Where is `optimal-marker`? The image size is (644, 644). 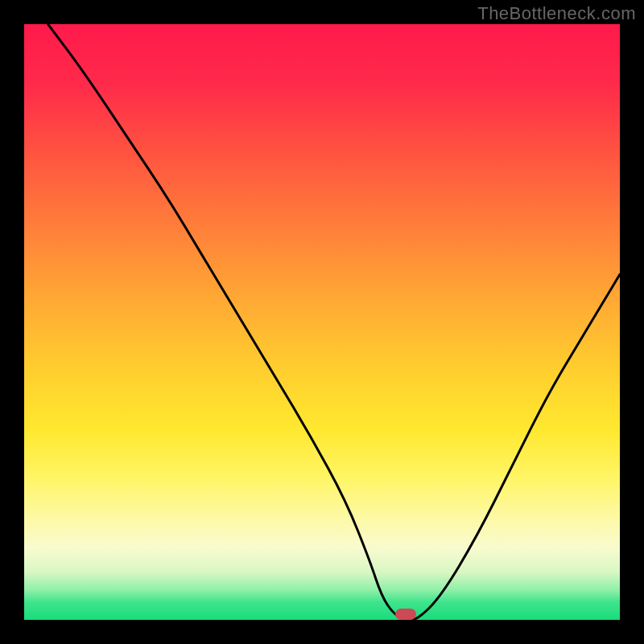 optimal-marker is located at coordinates (406, 614).